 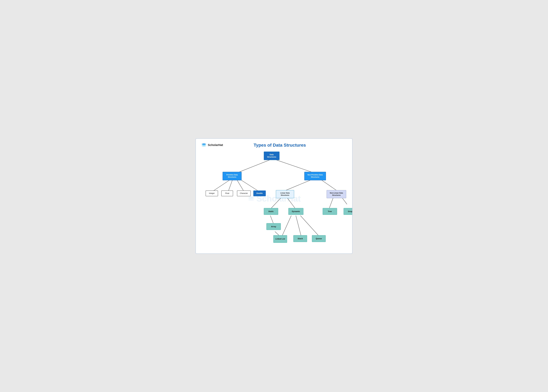 I want to click on header: ScholarHat Types of Data Structures, so click(x=274, y=145).